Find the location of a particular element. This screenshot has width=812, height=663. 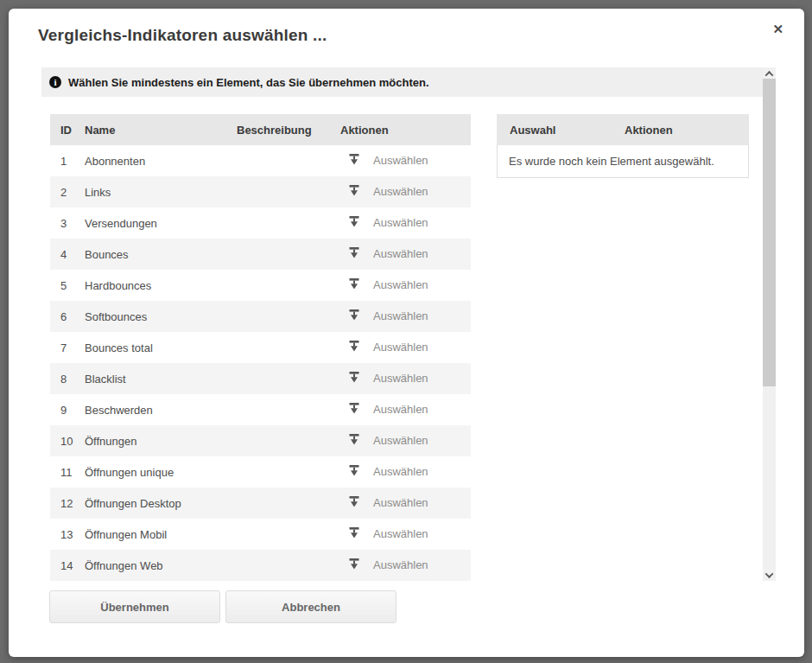

header-description: Beschreibung is located at coordinates (289, 130).